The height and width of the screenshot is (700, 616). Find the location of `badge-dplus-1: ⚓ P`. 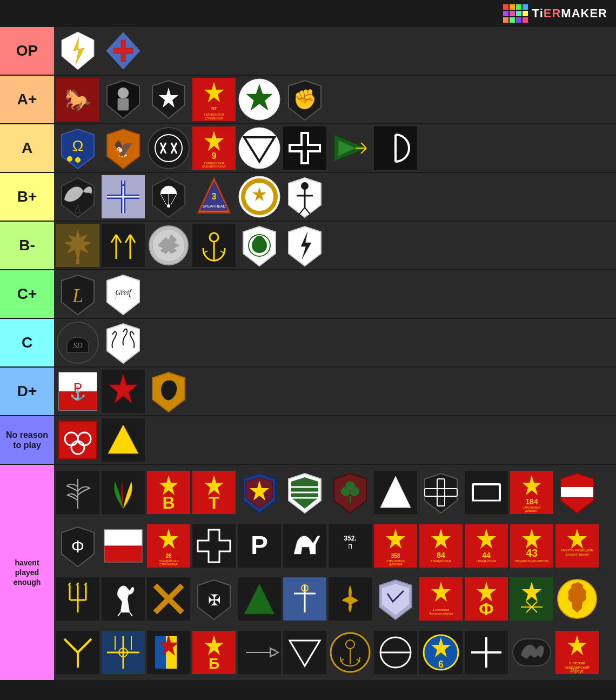

badge-dplus-1: ⚓ P is located at coordinates (78, 391).